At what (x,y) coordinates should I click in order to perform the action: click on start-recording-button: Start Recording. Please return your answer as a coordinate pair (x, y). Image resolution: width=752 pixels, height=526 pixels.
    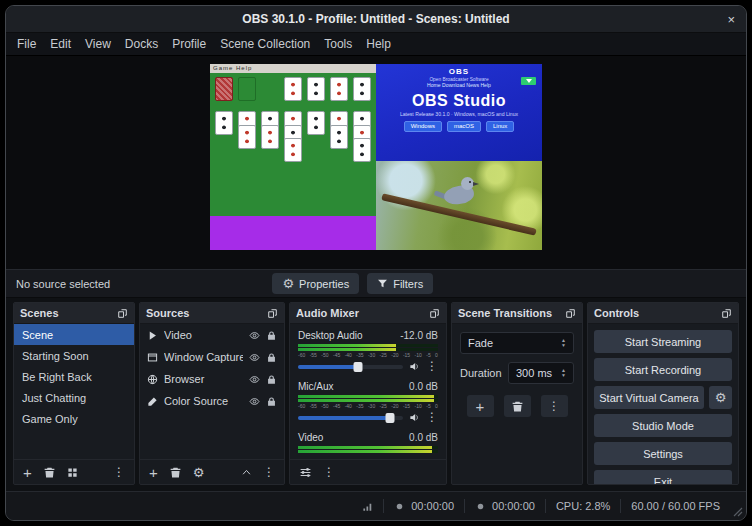
    Looking at the image, I should click on (663, 370).